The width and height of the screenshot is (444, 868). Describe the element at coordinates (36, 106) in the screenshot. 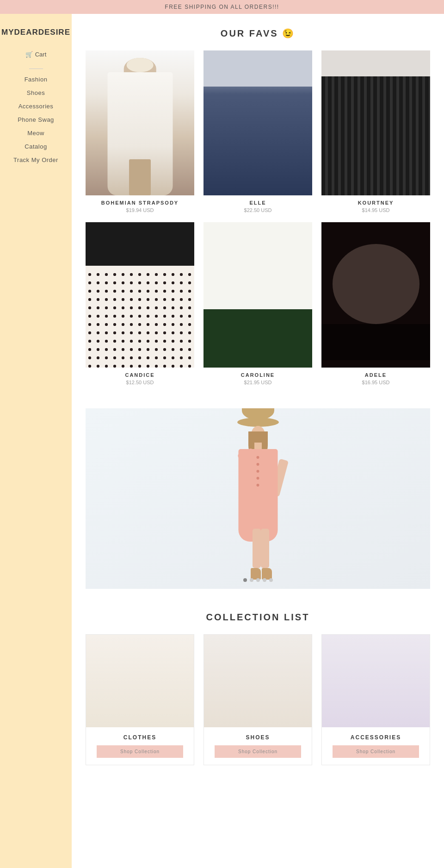

I see `sidebar-item-accessories: Accessories` at that location.